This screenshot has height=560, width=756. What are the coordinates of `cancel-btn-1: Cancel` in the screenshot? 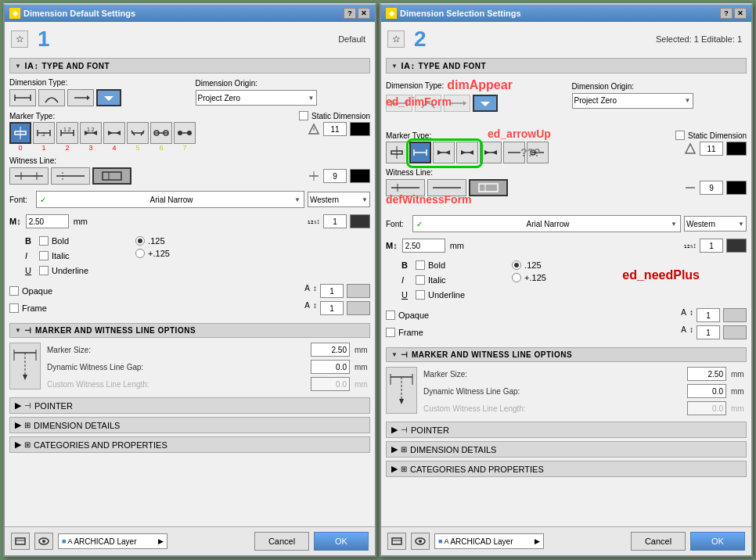 It's located at (282, 541).